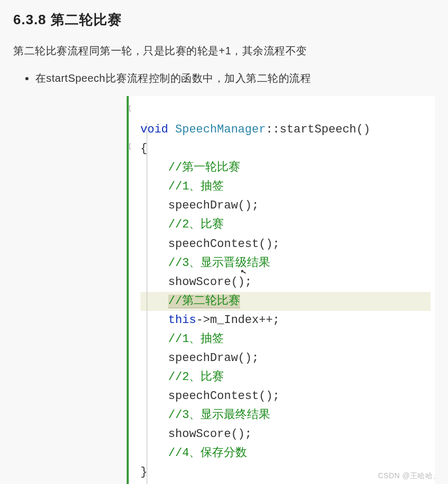  Describe the element at coordinates (409, 476) in the screenshot. I see `watermark: CSDN @王哈哈、` at that location.